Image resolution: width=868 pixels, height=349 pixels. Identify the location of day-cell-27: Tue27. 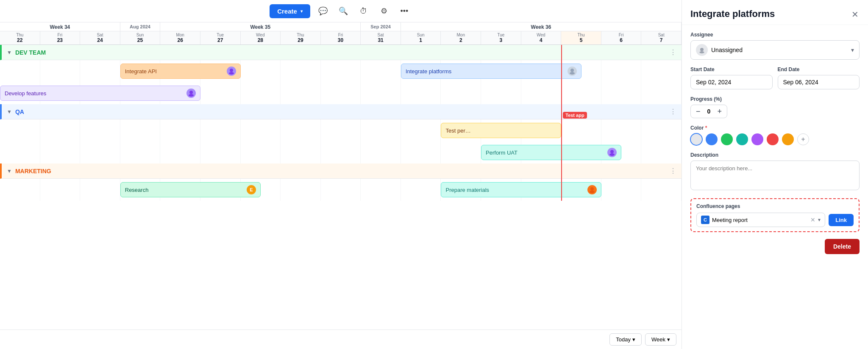
(220, 38).